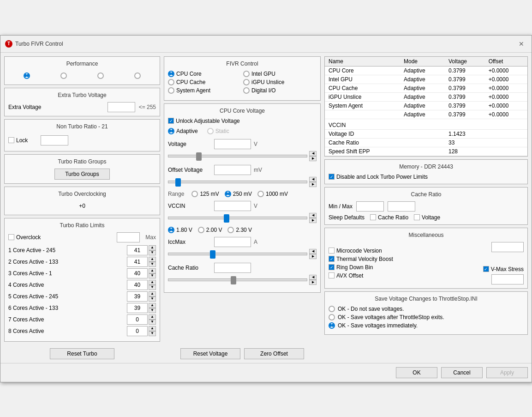  Describe the element at coordinates (313, 277) in the screenshot. I see `cache-ratio-slider-up: ◀` at that location.